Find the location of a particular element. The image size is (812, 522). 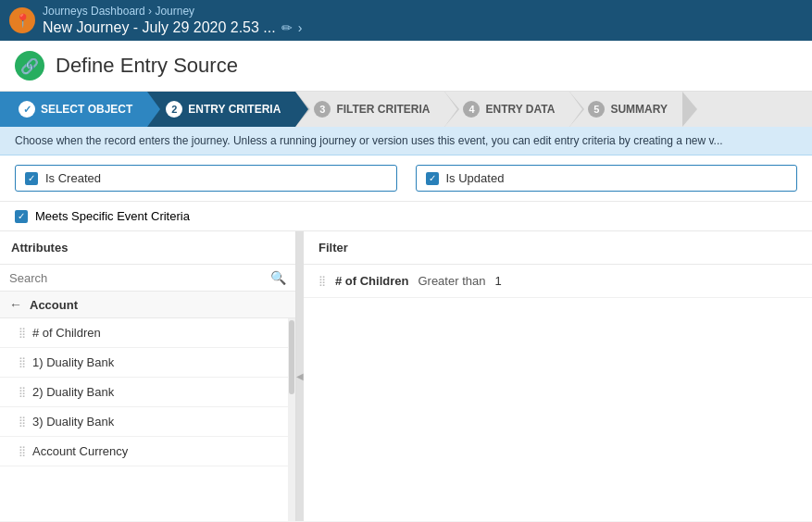

edit-icon: ✏ is located at coordinates (287, 28).